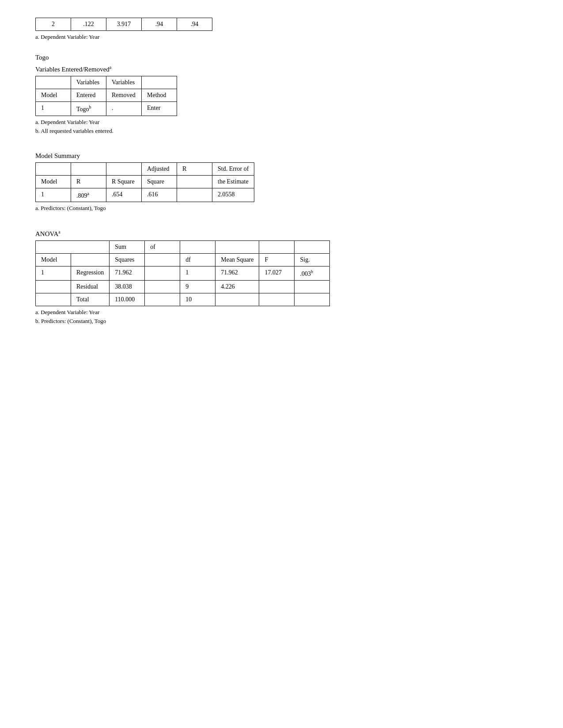  Describe the element at coordinates (233, 182) in the screenshot. I see `ms-h-estimate: the Estimate` at that location.